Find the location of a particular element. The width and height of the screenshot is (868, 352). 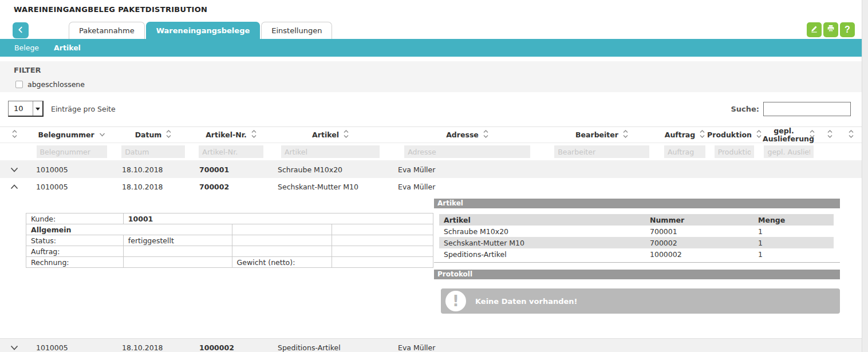

column-filter-adresse is located at coordinates (467, 152).